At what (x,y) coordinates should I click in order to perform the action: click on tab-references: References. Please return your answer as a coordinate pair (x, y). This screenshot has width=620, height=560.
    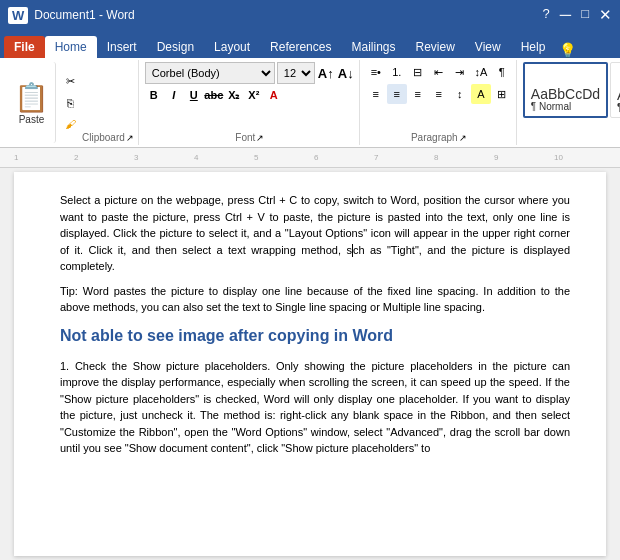
    Looking at the image, I should click on (300, 47).